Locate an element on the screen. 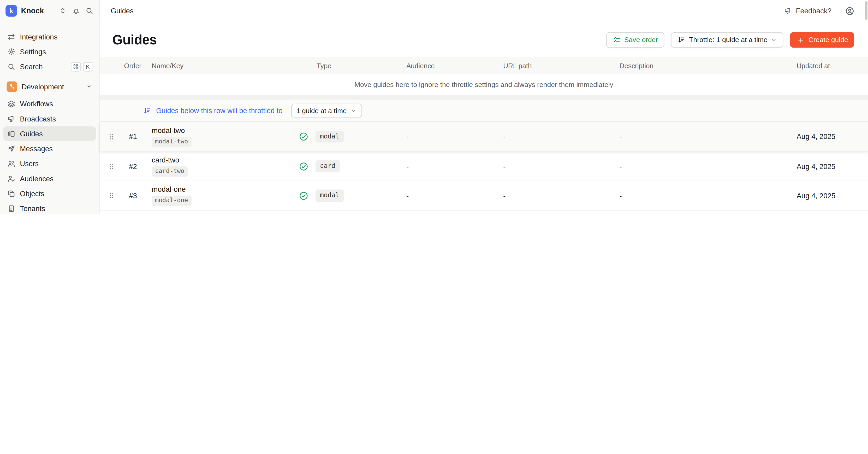  throttle-row-text: Guides below this row will be throttled … is located at coordinates (219, 111).